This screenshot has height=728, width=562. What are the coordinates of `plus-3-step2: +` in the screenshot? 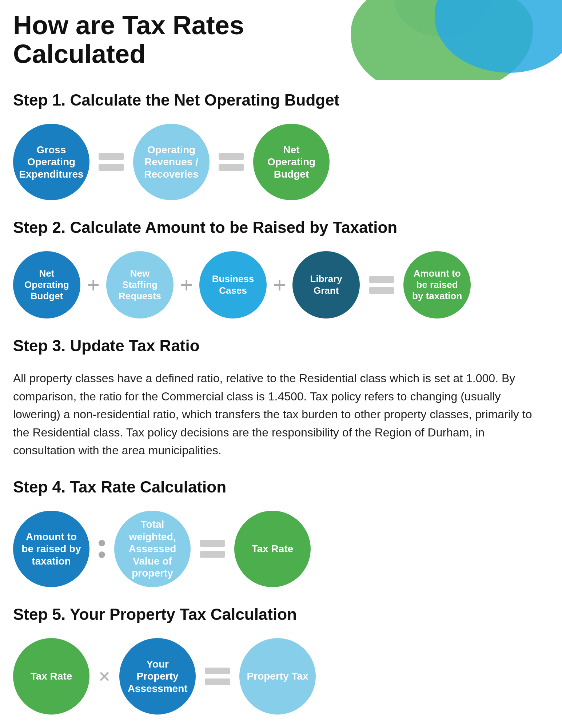 It's located at (279, 285).